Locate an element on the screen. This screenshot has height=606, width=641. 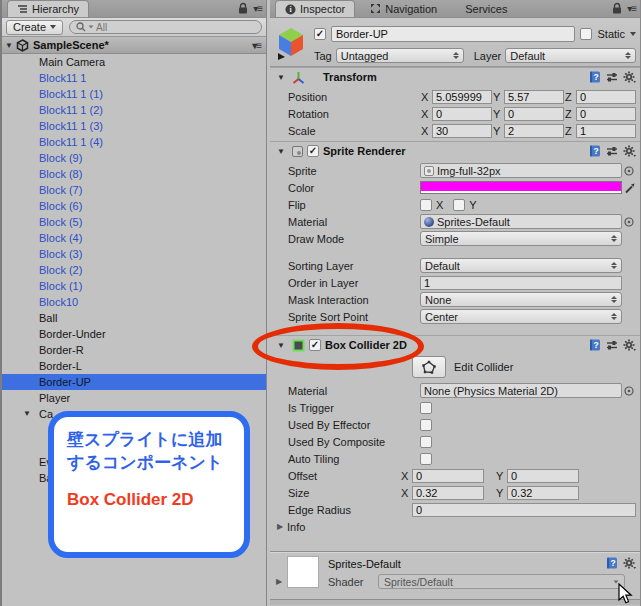
order-in-layer-input is located at coordinates (521, 283).